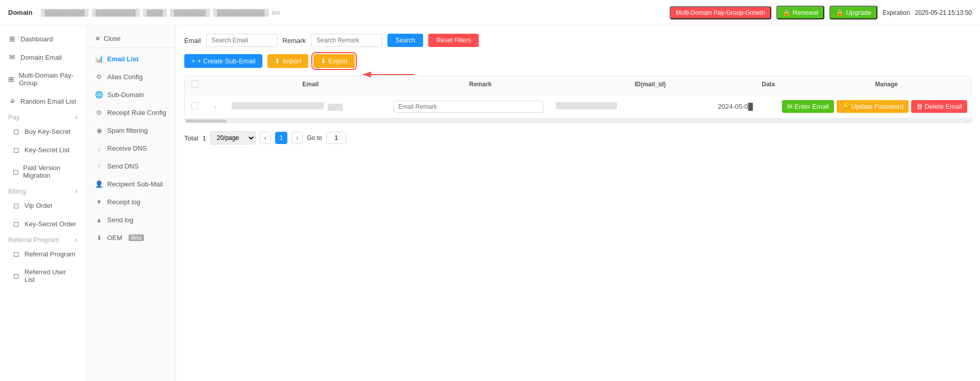  Describe the element at coordinates (943, 13) in the screenshot. I see `expiration-value: 2025-05-21 15:13:50` at that location.